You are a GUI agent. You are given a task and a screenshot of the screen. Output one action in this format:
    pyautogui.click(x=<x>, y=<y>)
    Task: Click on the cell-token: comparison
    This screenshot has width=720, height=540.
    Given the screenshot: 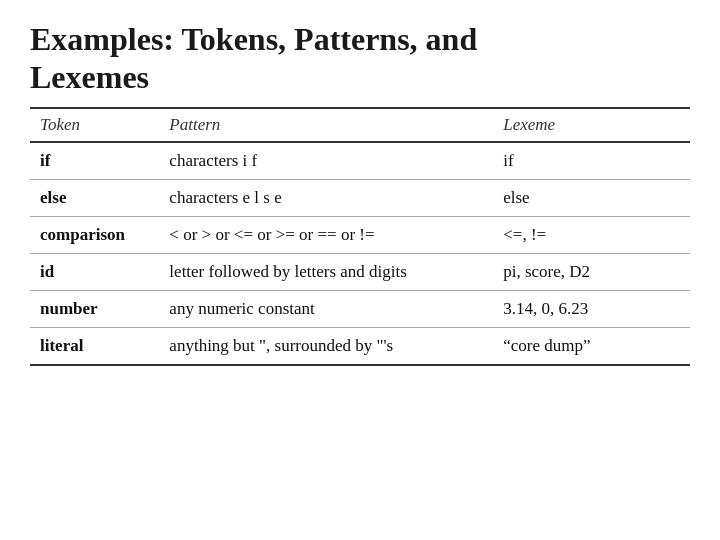 What is the action you would take?
    pyautogui.click(x=94, y=234)
    